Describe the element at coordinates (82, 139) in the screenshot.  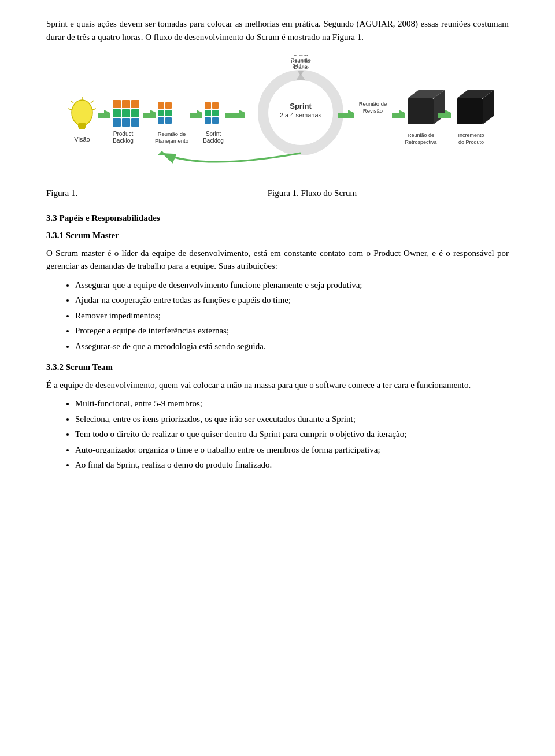
I see `svg-text: Visão` at that location.